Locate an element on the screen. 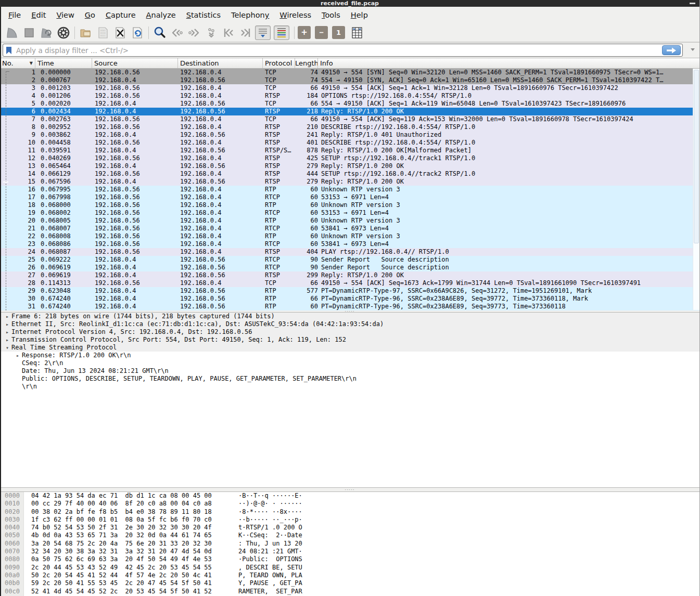 This screenshot has width=700, height=596. reload-file-icon is located at coordinates (137, 33).